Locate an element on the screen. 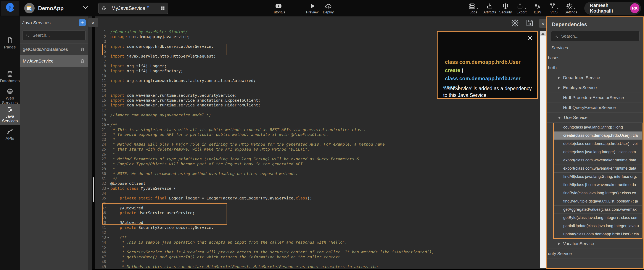  userservice-method: delete(class java.lang.Integer) : class … is located at coordinates (598, 152).